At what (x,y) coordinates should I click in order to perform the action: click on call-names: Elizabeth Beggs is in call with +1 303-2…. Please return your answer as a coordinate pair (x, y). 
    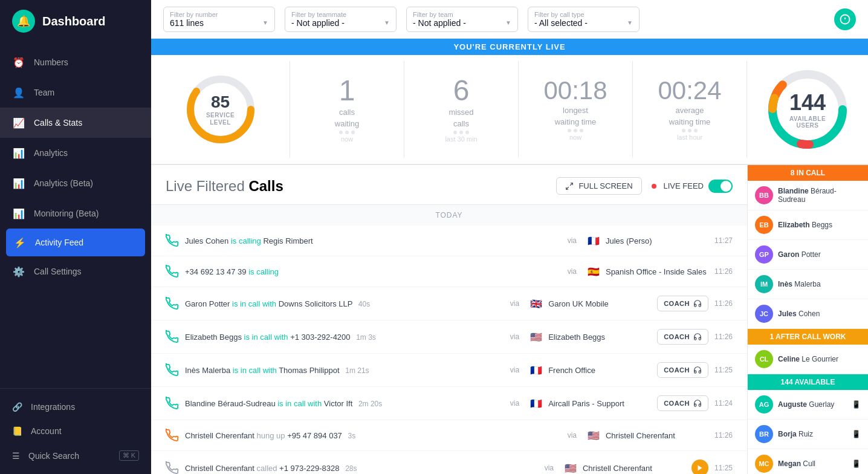
    Looking at the image, I should click on (342, 337).